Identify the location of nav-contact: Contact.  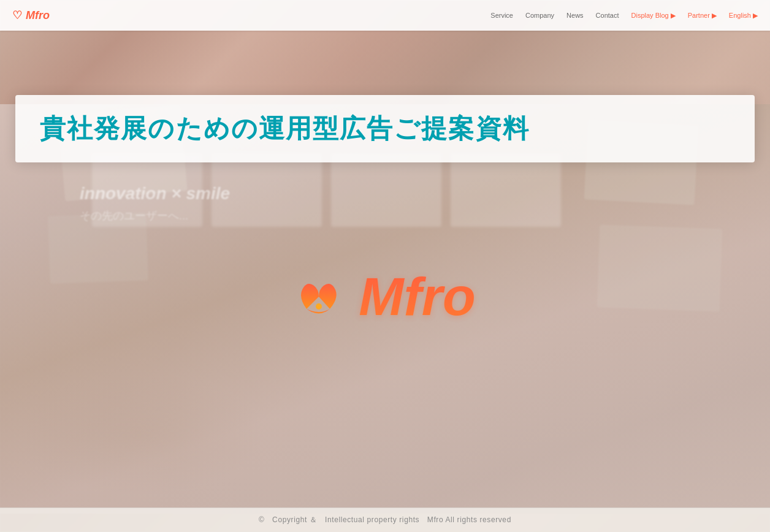
(608, 15).